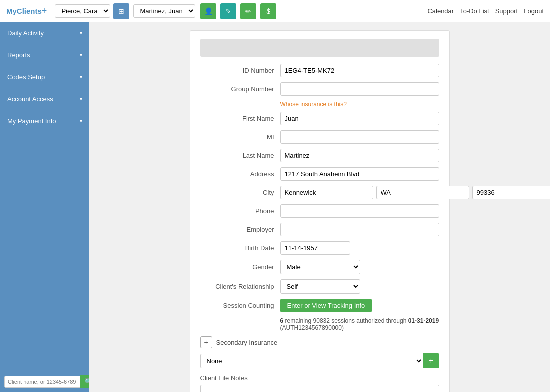 This screenshot has height=392, width=550. I want to click on employer-label: Employer, so click(240, 229).